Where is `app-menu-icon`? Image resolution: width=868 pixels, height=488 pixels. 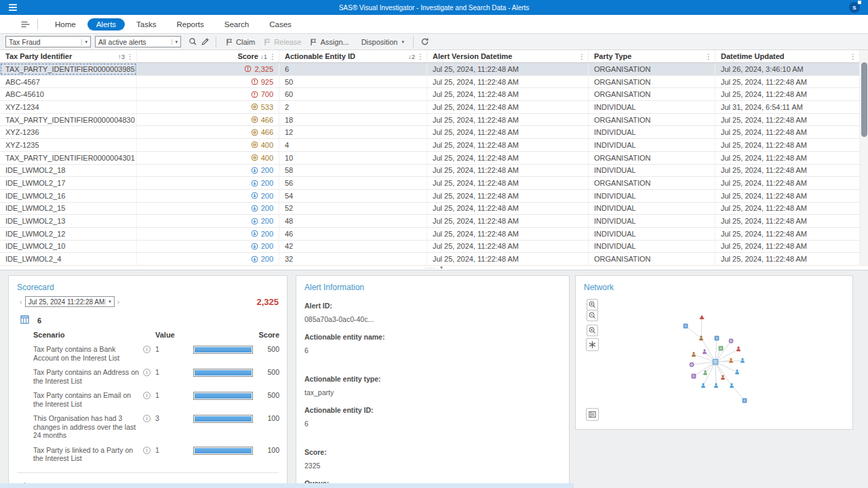
app-menu-icon is located at coordinates (13, 7).